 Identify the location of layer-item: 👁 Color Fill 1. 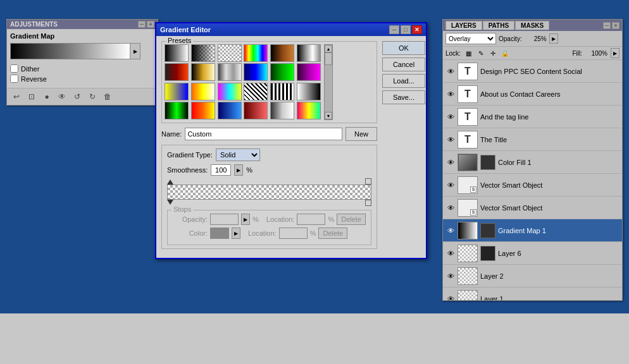
(533, 162).